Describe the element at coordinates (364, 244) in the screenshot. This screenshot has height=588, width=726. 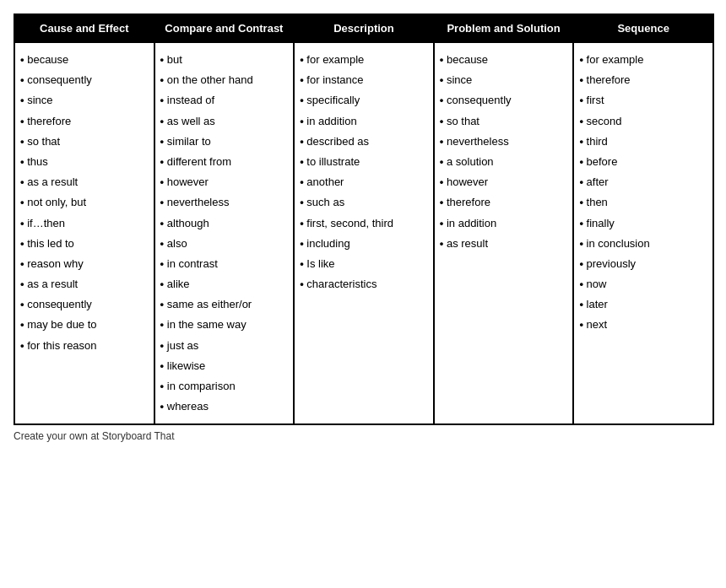
I see `list-item: including` at that location.